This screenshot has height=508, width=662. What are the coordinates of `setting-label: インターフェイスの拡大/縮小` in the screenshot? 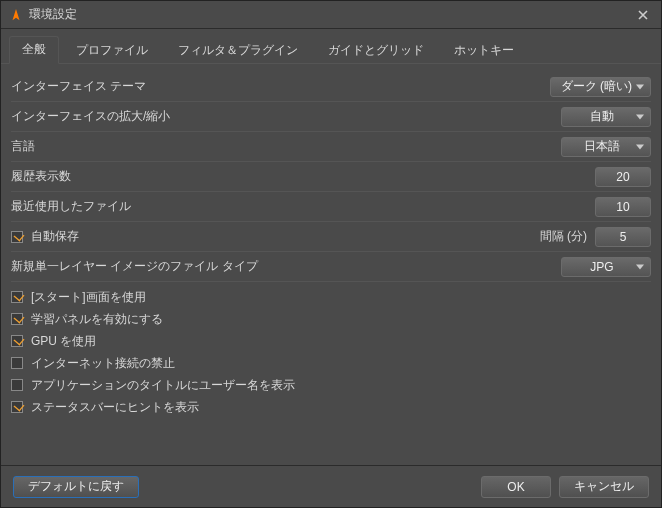 It's located at (286, 116).